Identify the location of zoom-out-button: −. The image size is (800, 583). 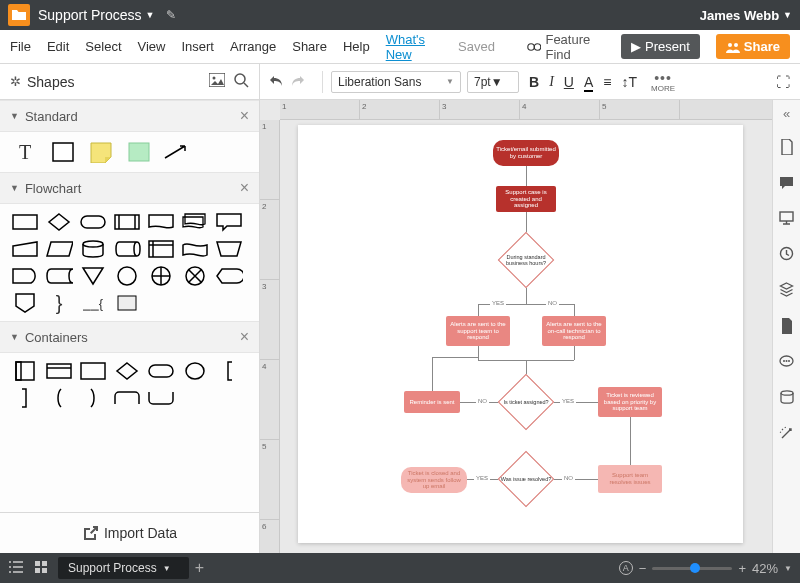
(643, 568).